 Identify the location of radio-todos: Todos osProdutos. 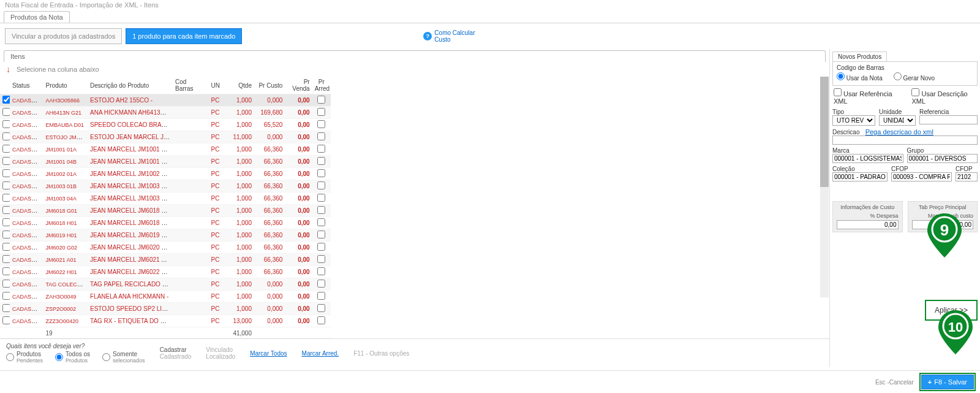
(72, 357).